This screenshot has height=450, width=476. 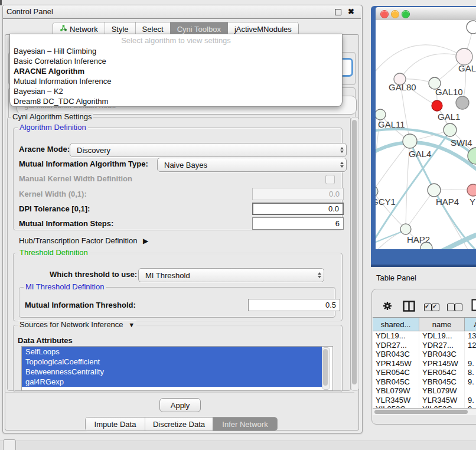 I want to click on attributes-scrollbar-thumb, so click(x=325, y=367).